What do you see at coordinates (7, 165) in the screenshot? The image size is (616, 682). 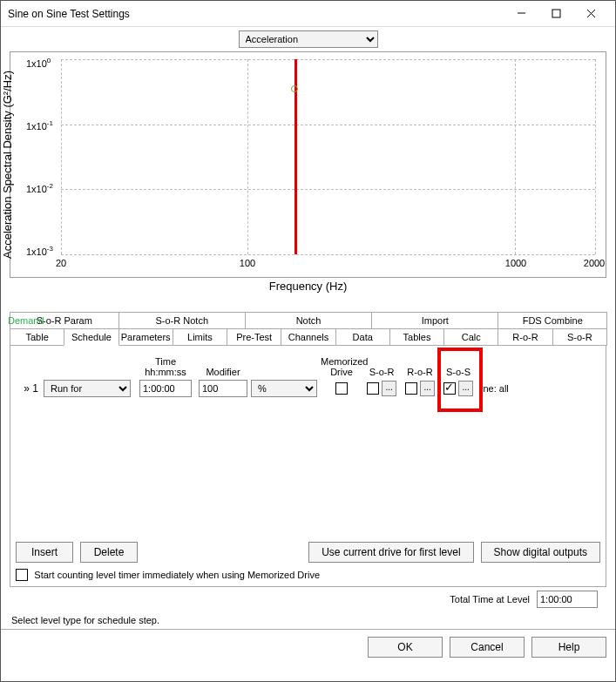 I see `y-axis-label: Acceleration Spectral Density (G²/Hz)` at bounding box center [7, 165].